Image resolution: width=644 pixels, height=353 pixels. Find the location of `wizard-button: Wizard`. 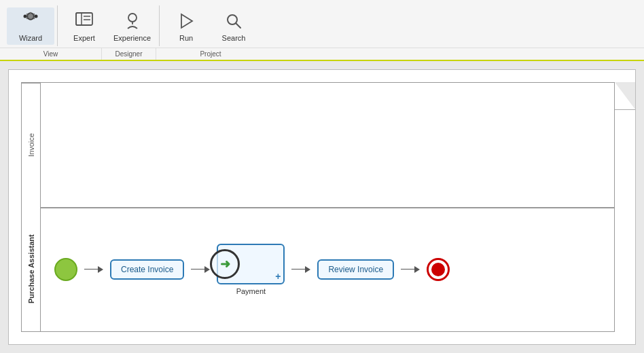

wizard-button: Wizard is located at coordinates (31, 26).